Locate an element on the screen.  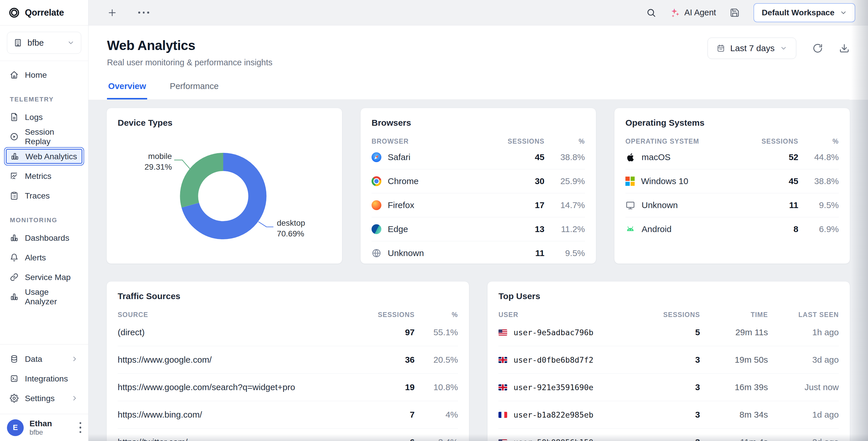
user-meta: Ethan bfbe is located at coordinates (52, 428).